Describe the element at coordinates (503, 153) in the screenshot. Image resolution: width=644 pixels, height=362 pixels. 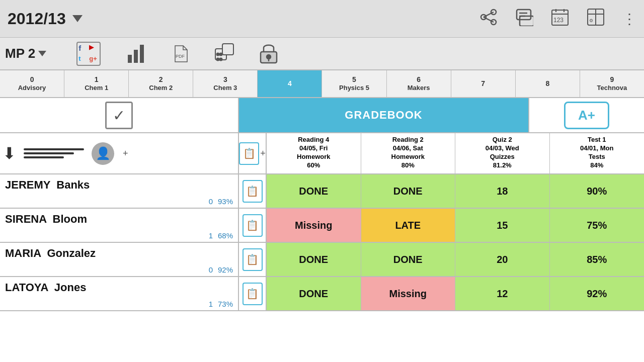
I see `col-header-quiz2: Quiz 2 04/03, Wed Quizzes 81.2%` at that location.